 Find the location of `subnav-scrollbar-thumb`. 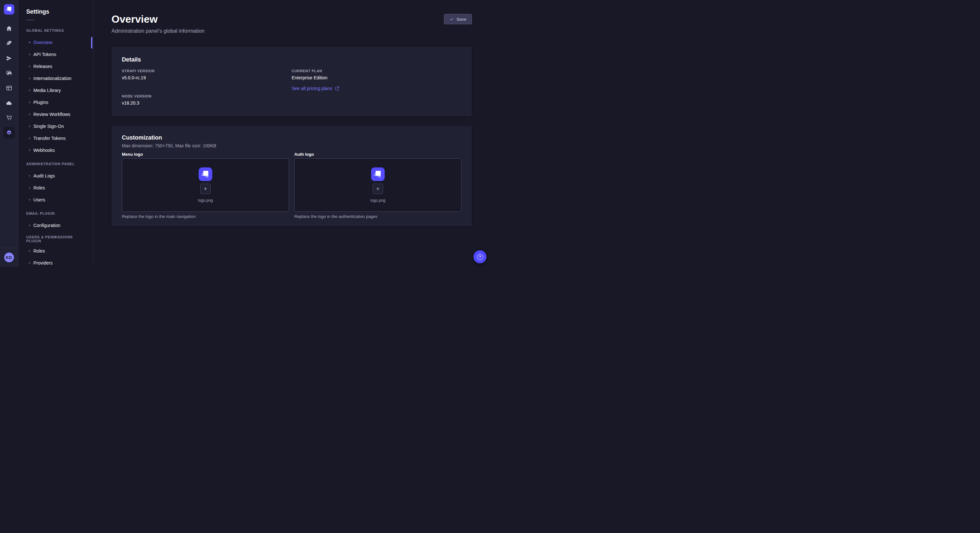

subnav-scrollbar-thumb is located at coordinates (92, 43).